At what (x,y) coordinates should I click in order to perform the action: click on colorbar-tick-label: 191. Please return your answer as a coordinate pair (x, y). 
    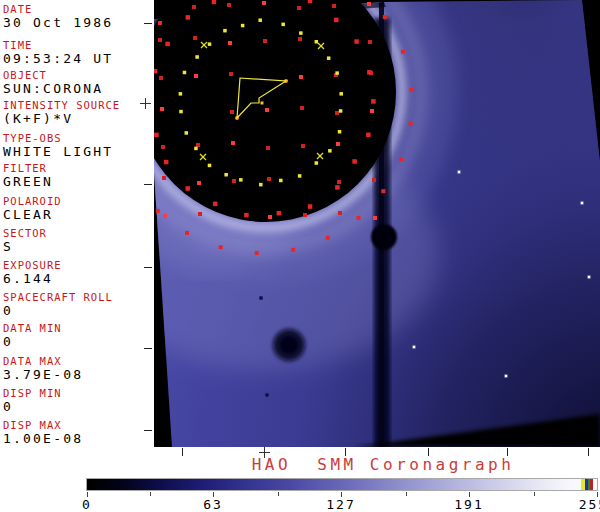
    Looking at the image, I should click on (468, 504).